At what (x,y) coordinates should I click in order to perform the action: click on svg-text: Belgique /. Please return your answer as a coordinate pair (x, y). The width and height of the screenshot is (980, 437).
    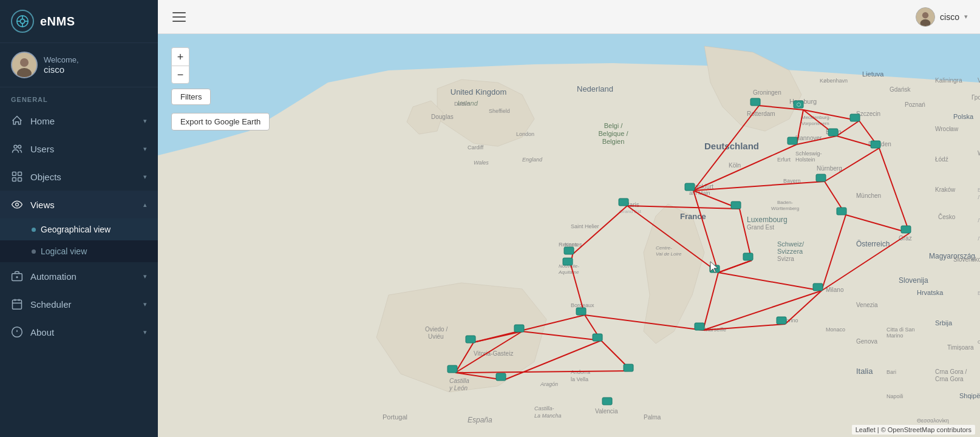
    Looking at the image, I should click on (614, 134).